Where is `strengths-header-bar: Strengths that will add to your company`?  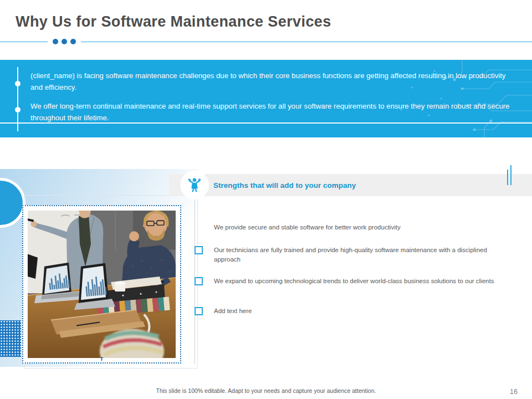 strengths-header-bar: Strengths that will add to your company is located at coordinates (350, 185).